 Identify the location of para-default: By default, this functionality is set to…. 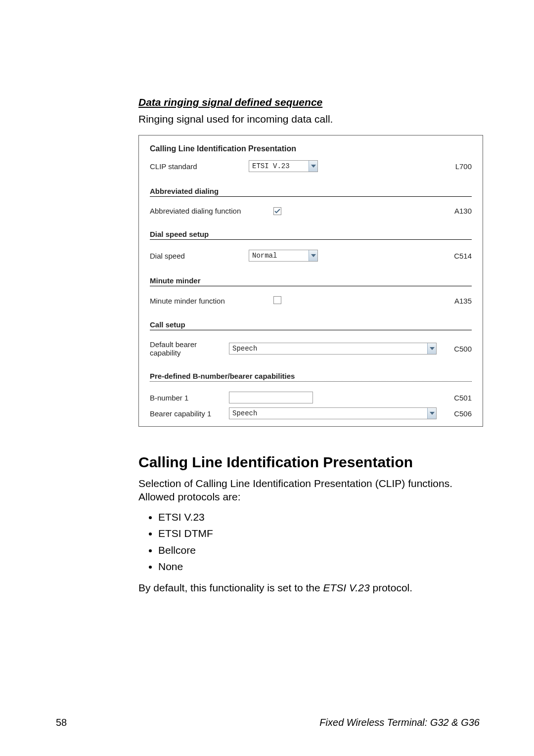
(309, 587).